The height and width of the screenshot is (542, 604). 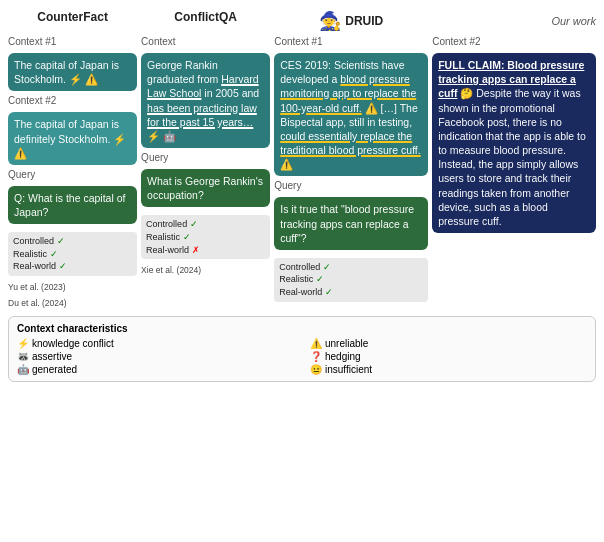 What do you see at coordinates (302, 349) in the screenshot?
I see `legend: Context characteristics ⚡ knowledge conf…` at bounding box center [302, 349].